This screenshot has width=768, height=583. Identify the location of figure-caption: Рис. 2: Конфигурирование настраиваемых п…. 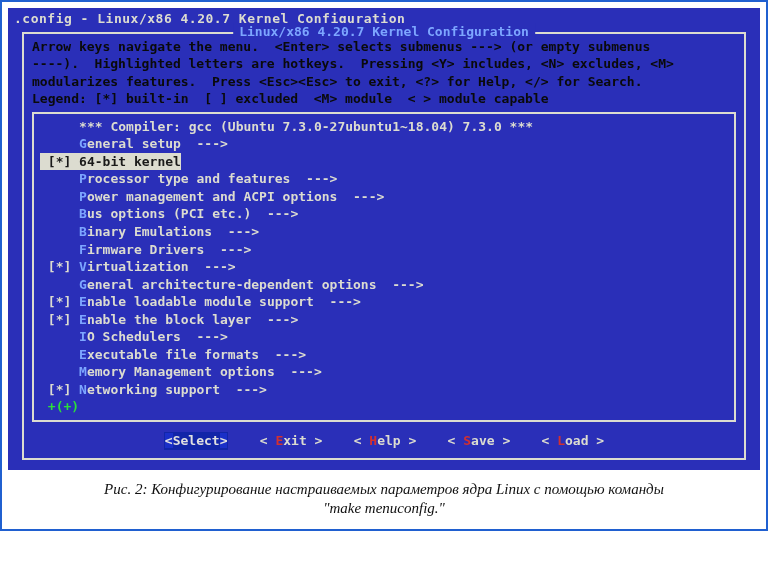
(384, 496).